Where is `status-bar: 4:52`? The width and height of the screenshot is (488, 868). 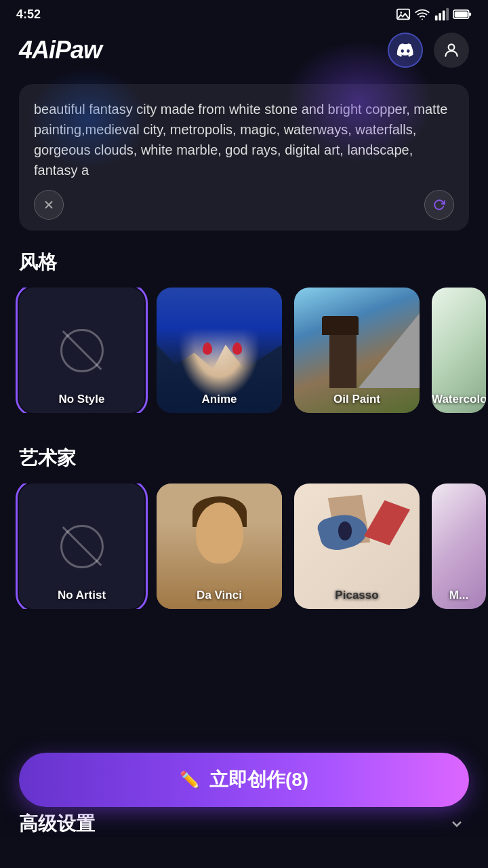
status-bar: 4:52 is located at coordinates (244, 13).